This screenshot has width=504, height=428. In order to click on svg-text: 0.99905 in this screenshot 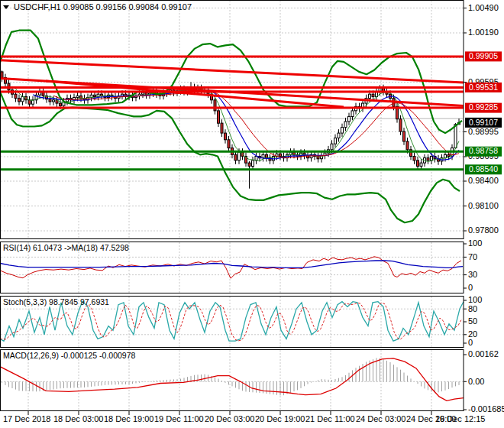, I will do `click(483, 56)`.